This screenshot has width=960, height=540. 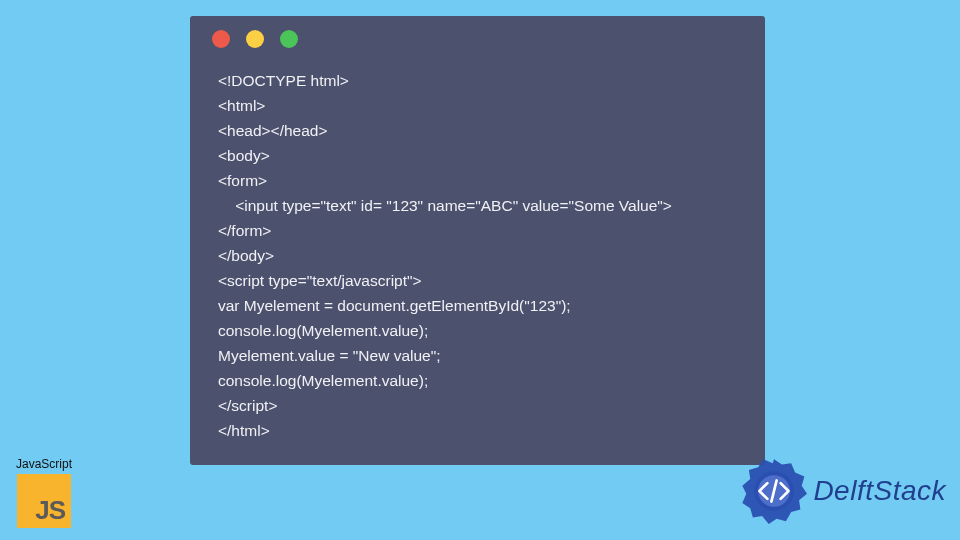 What do you see at coordinates (289, 39) in the screenshot?
I see `maximize-icon` at bounding box center [289, 39].